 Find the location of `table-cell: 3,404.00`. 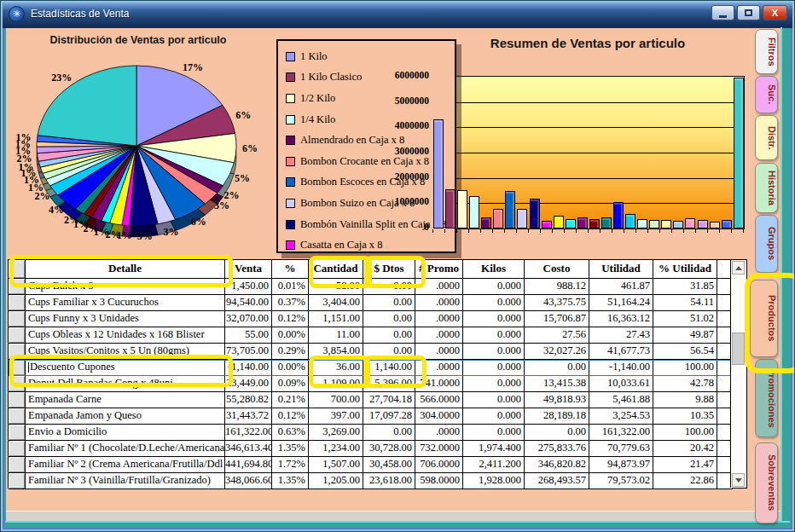

table-cell: 3,404.00 is located at coordinates (336, 304).